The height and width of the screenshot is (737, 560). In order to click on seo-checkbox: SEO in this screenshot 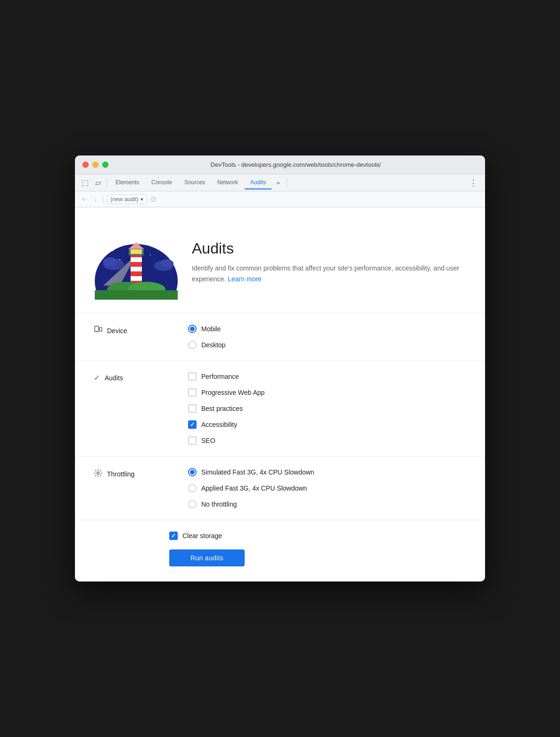, I will do `click(226, 441)`.